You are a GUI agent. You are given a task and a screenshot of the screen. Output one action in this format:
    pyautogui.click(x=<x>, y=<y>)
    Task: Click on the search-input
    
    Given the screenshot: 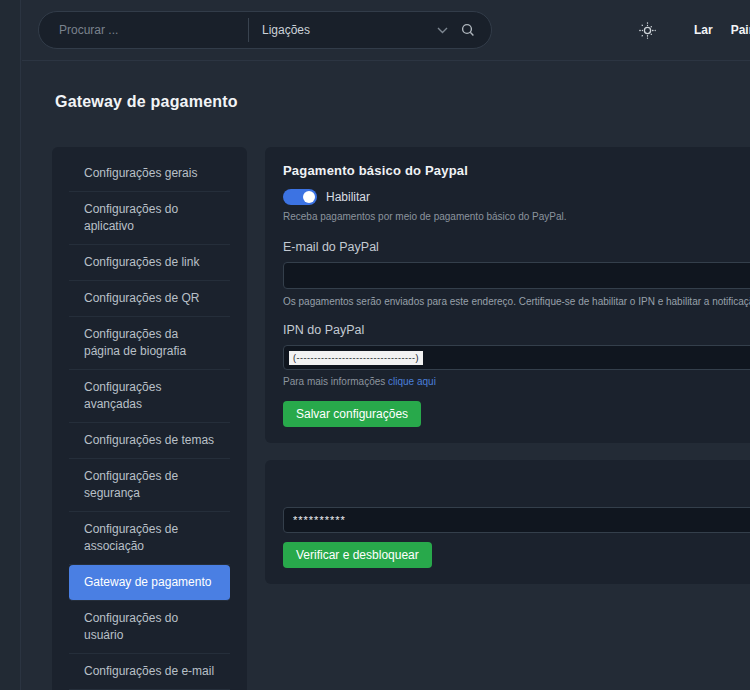 What is the action you would take?
    pyautogui.click(x=144, y=30)
    